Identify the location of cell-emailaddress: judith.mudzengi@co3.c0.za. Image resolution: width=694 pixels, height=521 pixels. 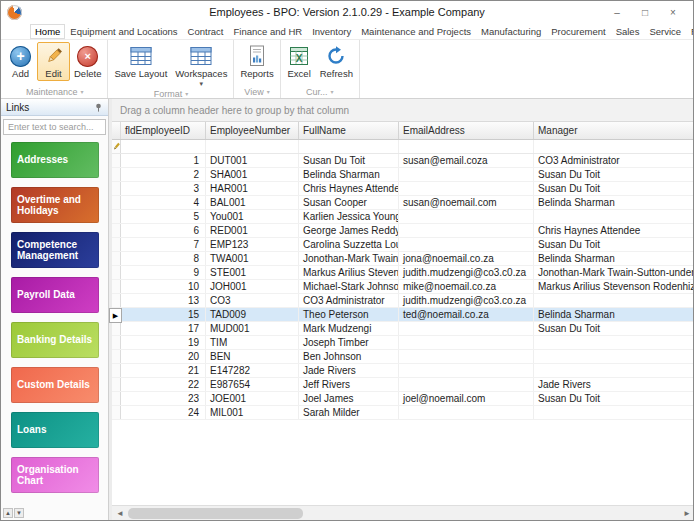
(466, 272).